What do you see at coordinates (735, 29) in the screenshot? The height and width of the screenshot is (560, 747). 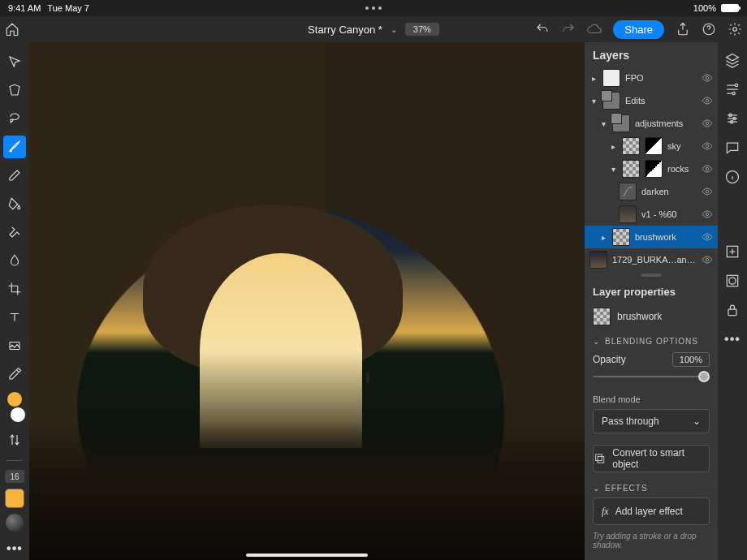 I see `settings-gear-icon` at bounding box center [735, 29].